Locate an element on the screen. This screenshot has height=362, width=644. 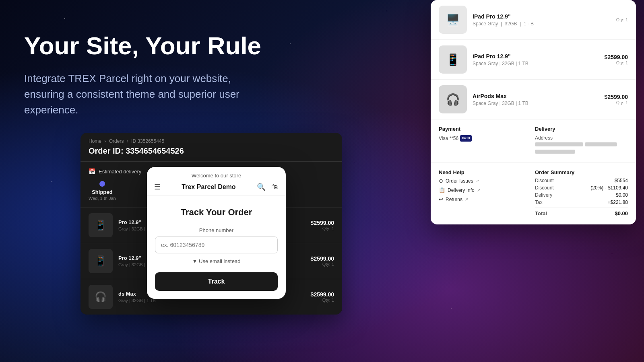
product-item-1: 📱 iPad Pro 12.9" Space Gray | 32GB | 1 T… is located at coordinates (533, 60).